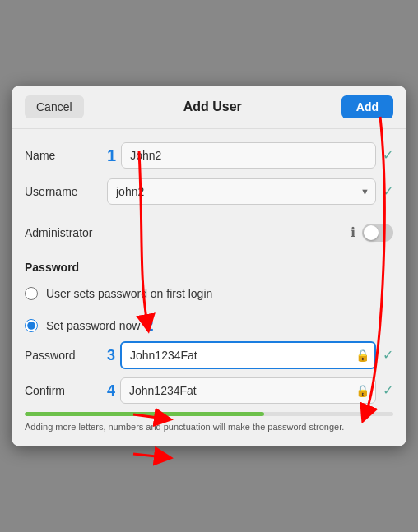 This screenshot has height=532, width=418. What do you see at coordinates (209, 355) in the screenshot?
I see `password-field-row: Password 3 🔒 ✓` at bounding box center [209, 355].